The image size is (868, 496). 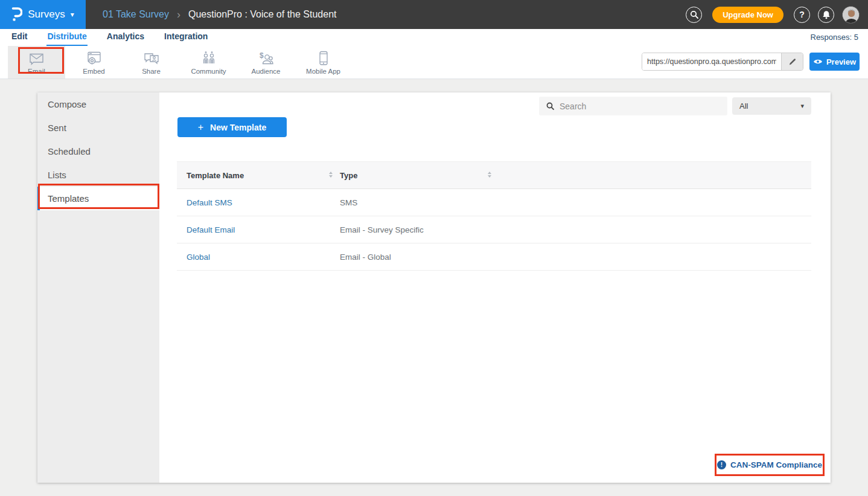 I want to click on mobile-app-icon, so click(x=324, y=58).